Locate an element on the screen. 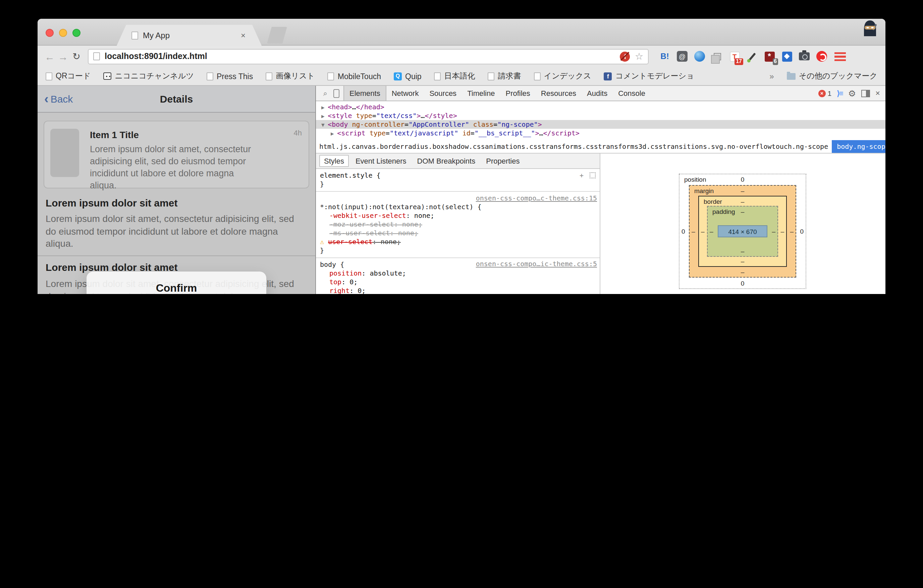 The height and width of the screenshot is (588, 923). box-model-diagram: position 0 0 0 0 margin – – – – border is located at coordinates (743, 231).